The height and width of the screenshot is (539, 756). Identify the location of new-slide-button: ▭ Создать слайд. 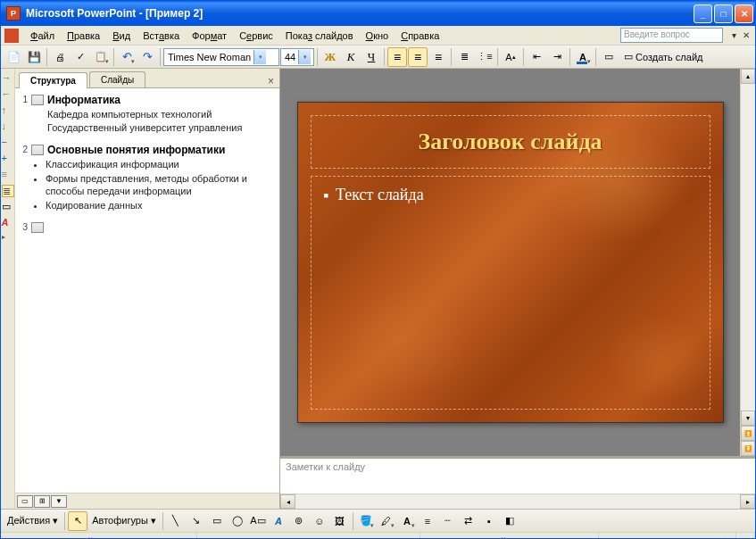
(663, 57).